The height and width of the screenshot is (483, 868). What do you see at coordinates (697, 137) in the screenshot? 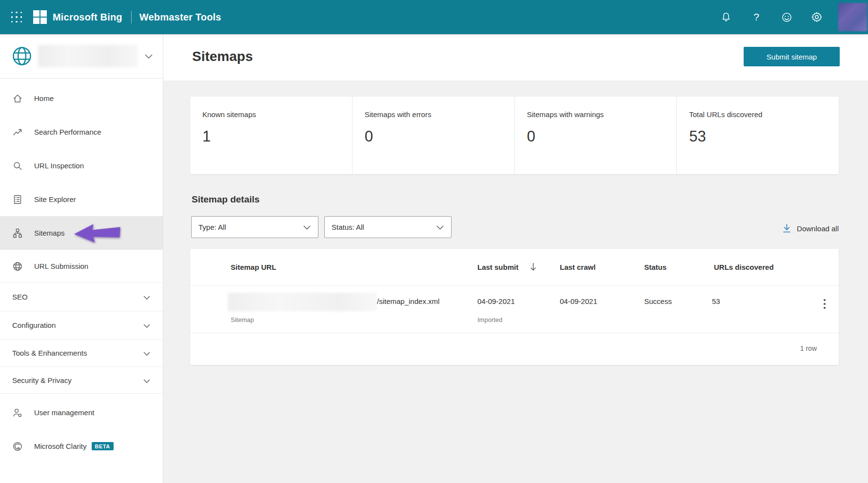
I see `stat-value: 53` at bounding box center [697, 137].